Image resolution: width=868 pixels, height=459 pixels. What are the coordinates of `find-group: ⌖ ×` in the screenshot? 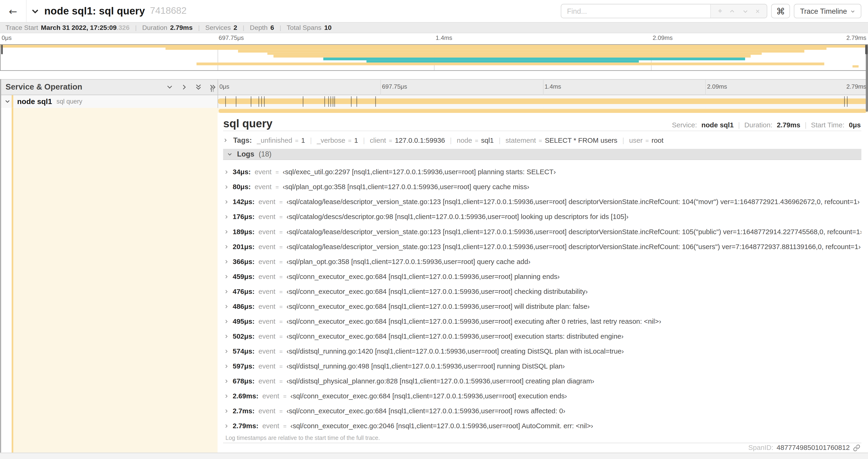 It's located at (664, 11).